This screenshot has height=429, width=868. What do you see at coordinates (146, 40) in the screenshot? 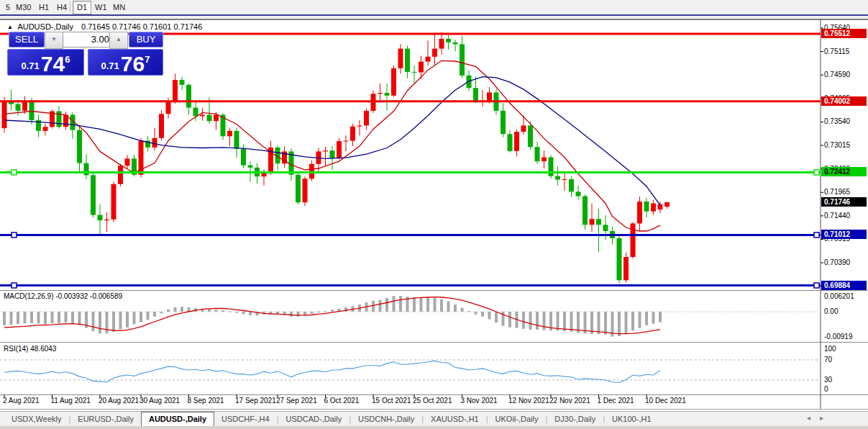
I see `buy-button: BUY` at bounding box center [146, 40].